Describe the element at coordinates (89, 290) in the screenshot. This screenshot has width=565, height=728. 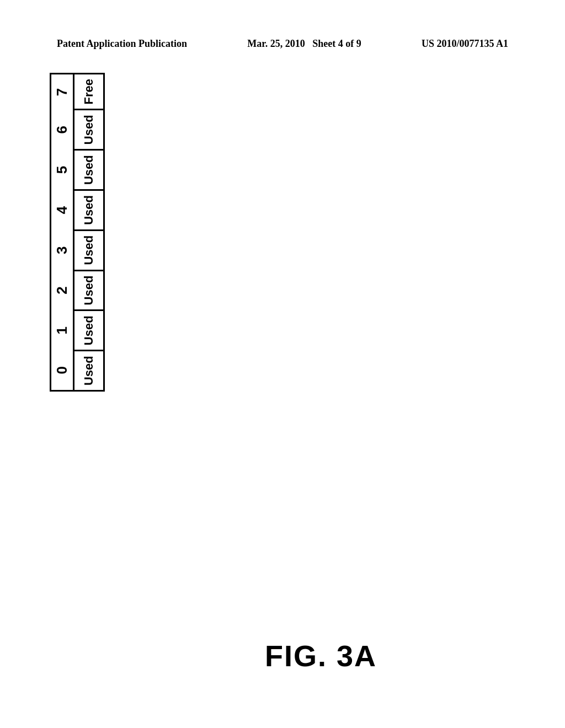
I see `cell-2: Used` at that location.